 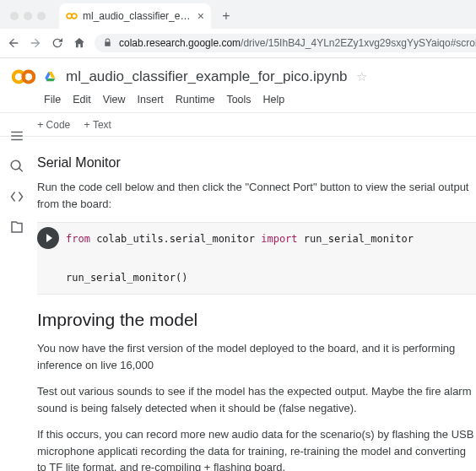 I want to click on window-min, so click(x=28, y=16).